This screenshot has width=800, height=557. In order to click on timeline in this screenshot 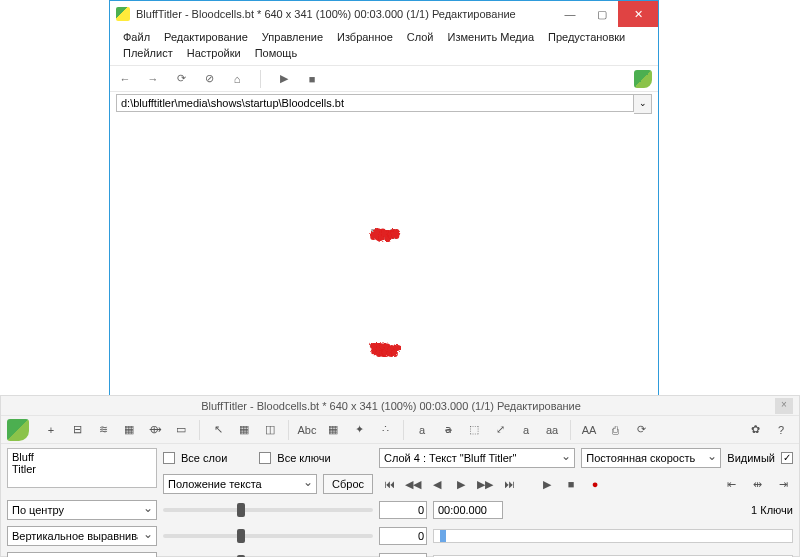, I will do `click(613, 536)`.